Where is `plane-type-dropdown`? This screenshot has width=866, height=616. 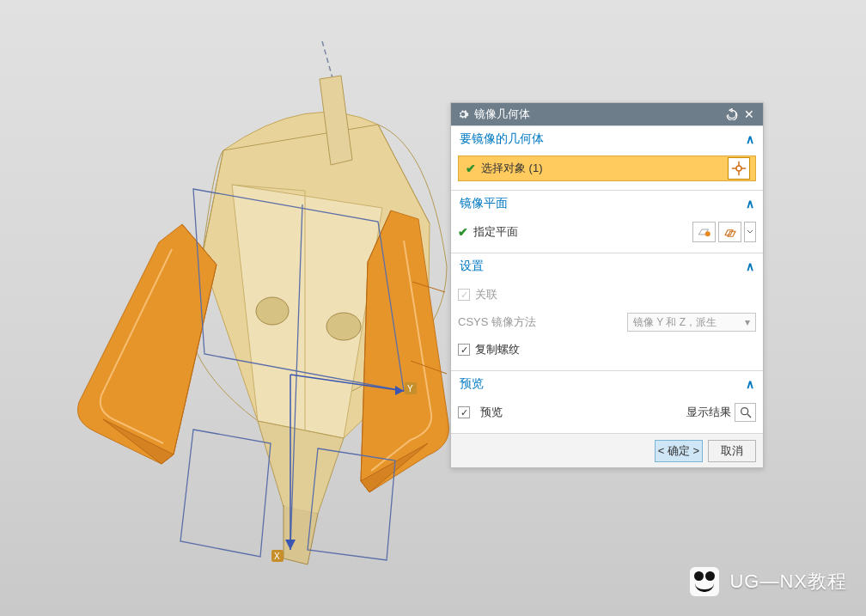 plane-type-dropdown is located at coordinates (750, 232).